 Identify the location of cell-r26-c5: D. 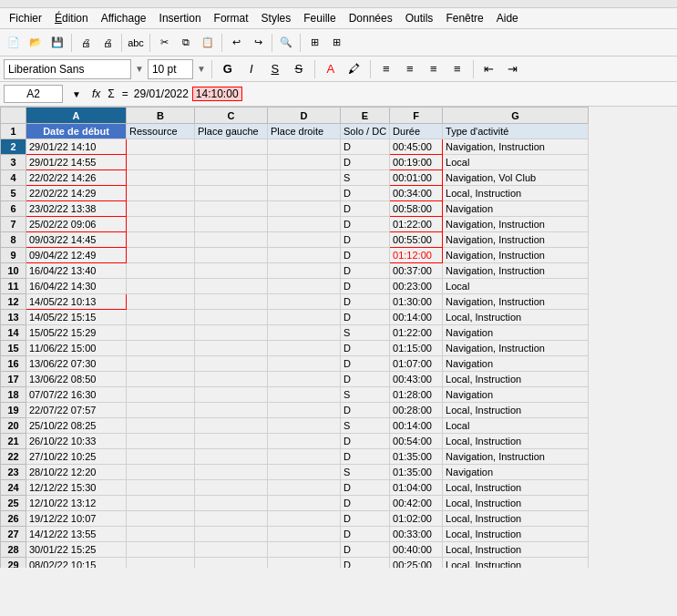
(365, 519).